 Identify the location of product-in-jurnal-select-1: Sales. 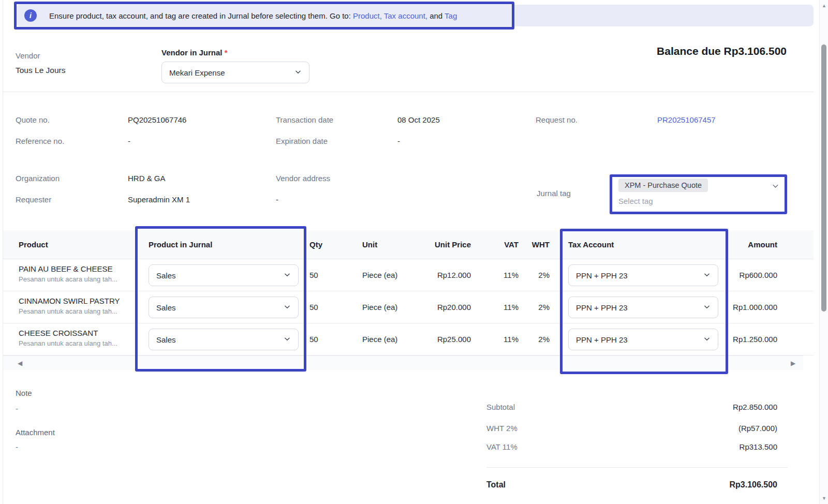
(224, 275).